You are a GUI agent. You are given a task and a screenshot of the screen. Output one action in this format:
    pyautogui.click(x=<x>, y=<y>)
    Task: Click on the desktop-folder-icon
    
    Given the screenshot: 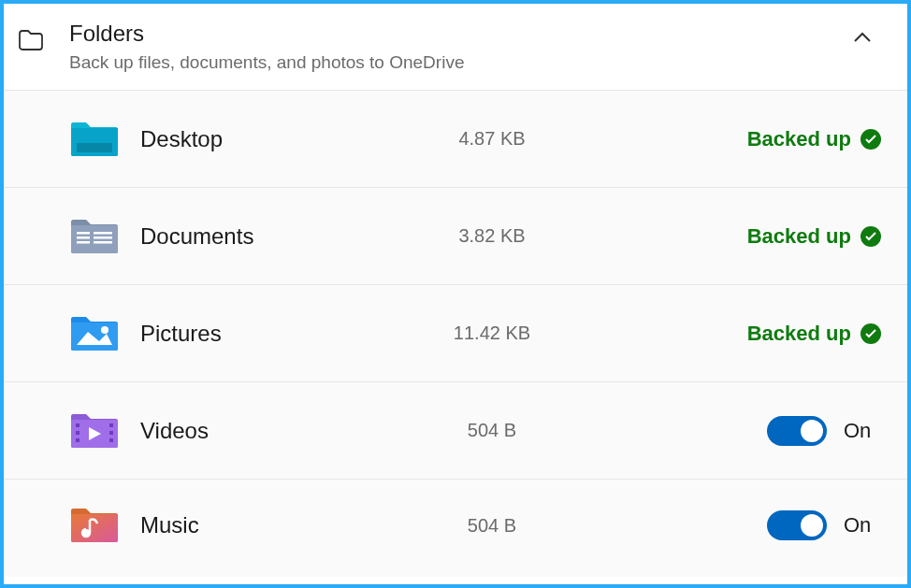 What is the action you would take?
    pyautogui.click(x=94, y=139)
    